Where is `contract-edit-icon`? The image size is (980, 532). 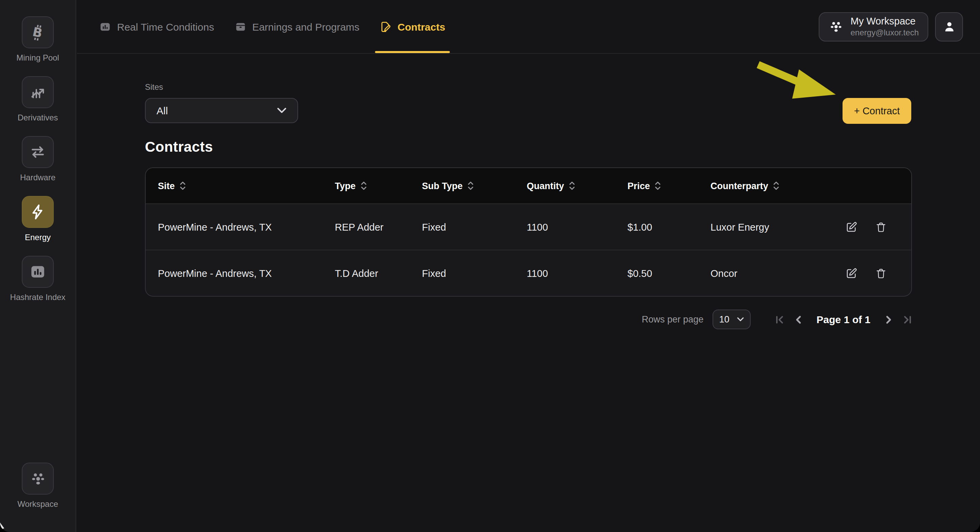 contract-edit-icon is located at coordinates (386, 27).